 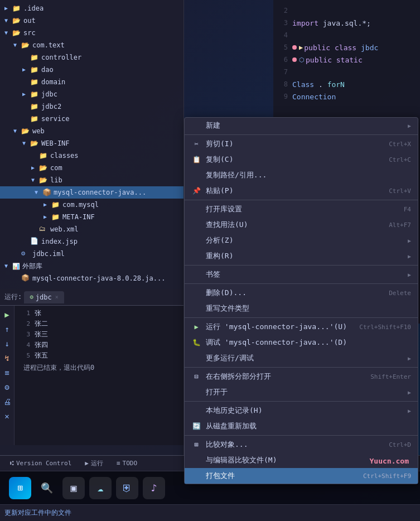 What do you see at coordinates (305, 126) in the screenshot?
I see `menu-label-new: 新建` at bounding box center [305, 126].